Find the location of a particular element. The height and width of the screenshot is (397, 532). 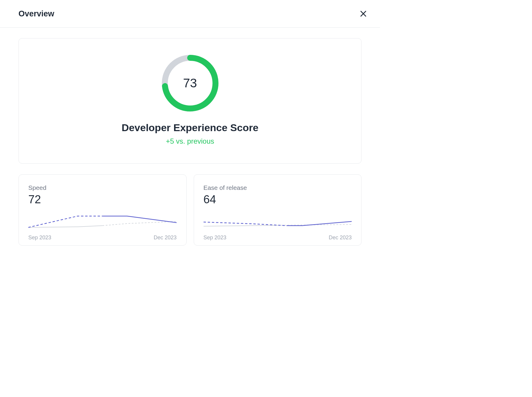

metric-value: 72 is located at coordinates (103, 200).